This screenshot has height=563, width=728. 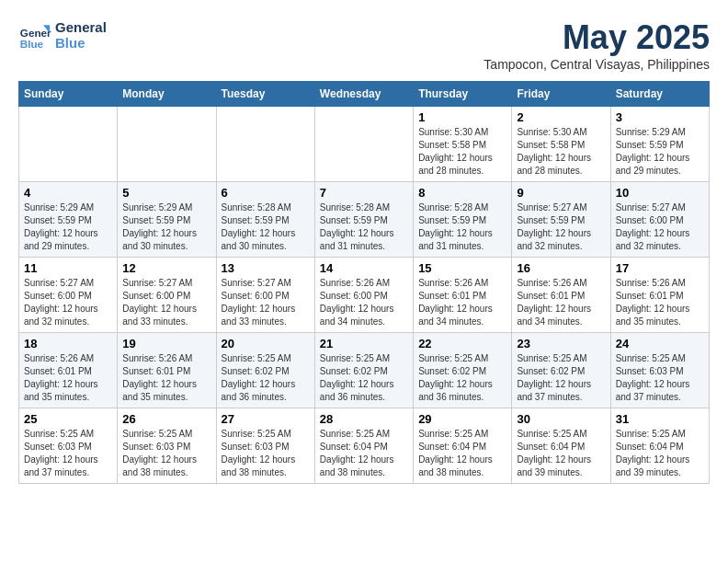 What do you see at coordinates (597, 45) in the screenshot?
I see `title-section: May 2025 Tampocon, Central Visayas, Phil…` at bounding box center [597, 45].